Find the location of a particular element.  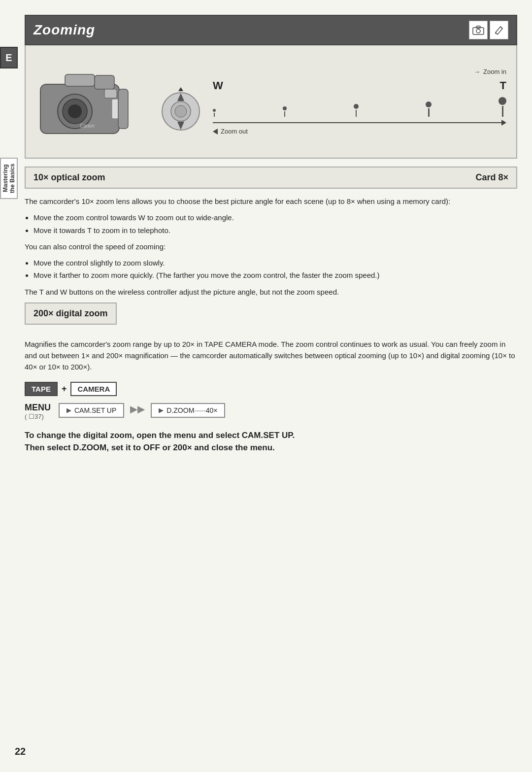

menu-row: MENU ( ☐37) ▶ CAM.SET UP ▶▶ ▶ D.ZOOM····… is located at coordinates (271, 412).